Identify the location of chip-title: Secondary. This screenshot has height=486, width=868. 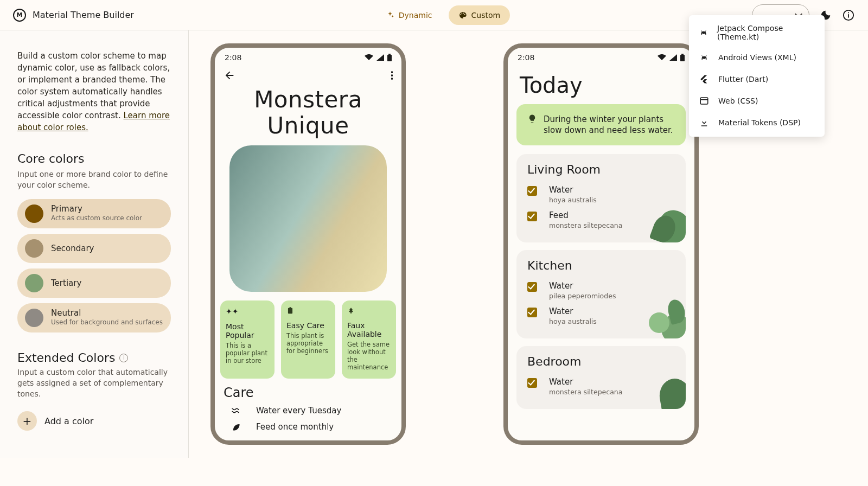
(73, 248).